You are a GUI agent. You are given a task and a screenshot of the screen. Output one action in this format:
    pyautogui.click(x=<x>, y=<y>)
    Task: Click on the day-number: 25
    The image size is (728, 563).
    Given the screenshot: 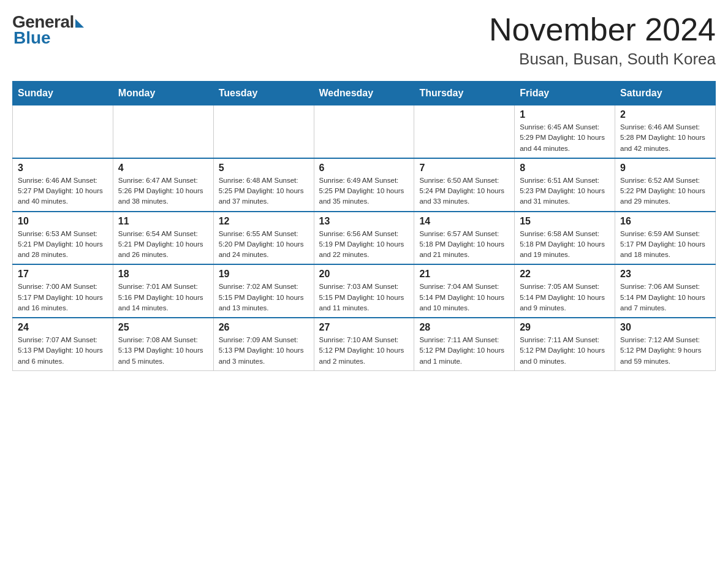 What is the action you would take?
    pyautogui.click(x=163, y=327)
    